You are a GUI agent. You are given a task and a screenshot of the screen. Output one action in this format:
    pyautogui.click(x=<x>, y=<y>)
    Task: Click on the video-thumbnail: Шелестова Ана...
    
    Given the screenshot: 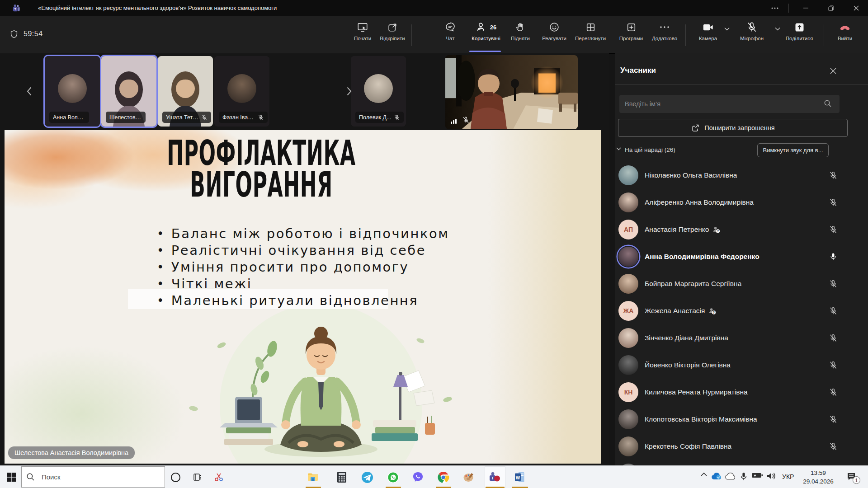 What is the action you would take?
    pyautogui.click(x=129, y=91)
    